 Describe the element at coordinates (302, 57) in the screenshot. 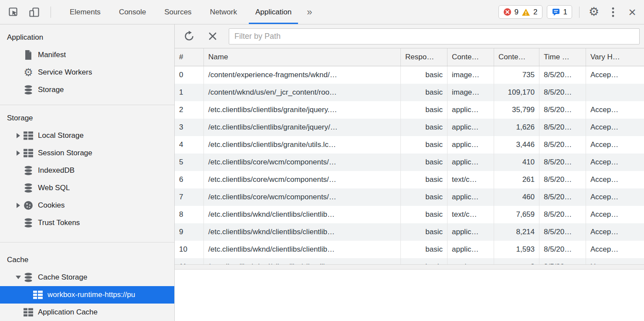

I see `column-header-name: Name` at that location.